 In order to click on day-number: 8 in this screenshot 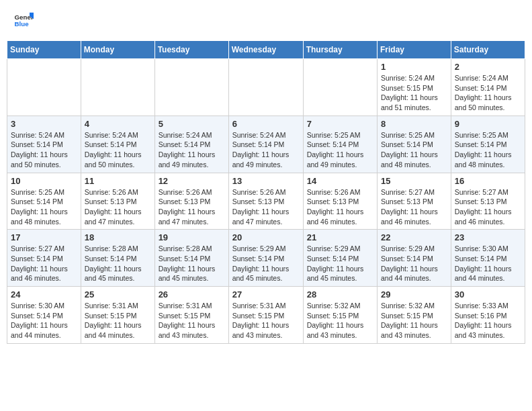, I will do `click(414, 124)`.